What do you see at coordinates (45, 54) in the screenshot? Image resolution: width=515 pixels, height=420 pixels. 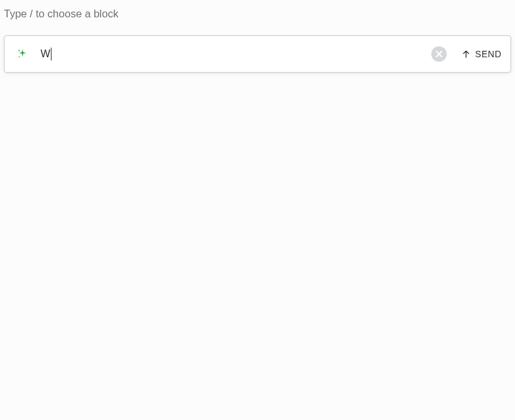 I see `prompt-input-text: W` at bounding box center [45, 54].